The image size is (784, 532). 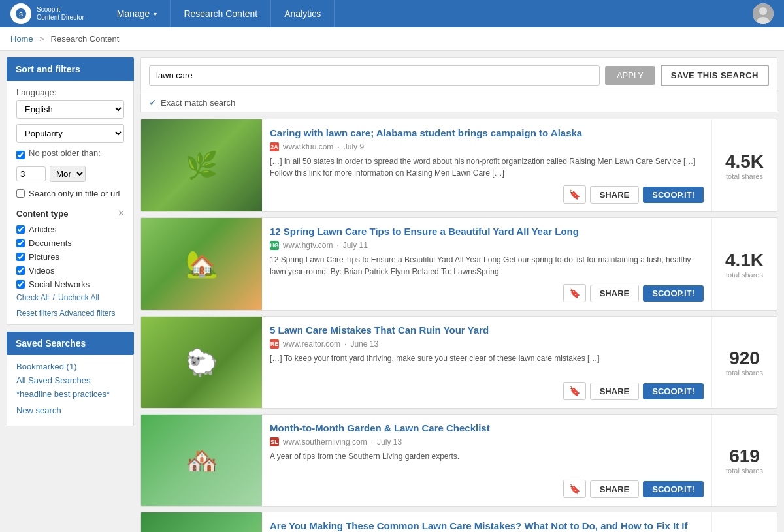 I want to click on language-select: English French Spanish, so click(x=71, y=110).